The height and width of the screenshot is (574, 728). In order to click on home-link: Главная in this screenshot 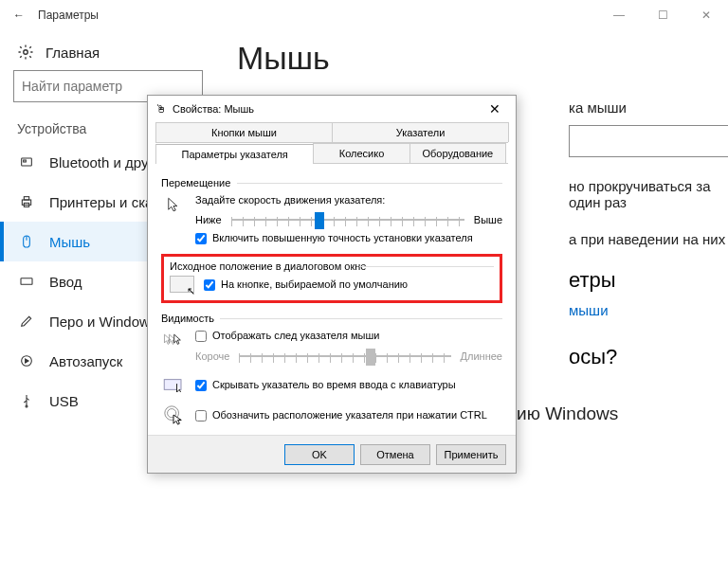, I will do `click(104, 54)`.